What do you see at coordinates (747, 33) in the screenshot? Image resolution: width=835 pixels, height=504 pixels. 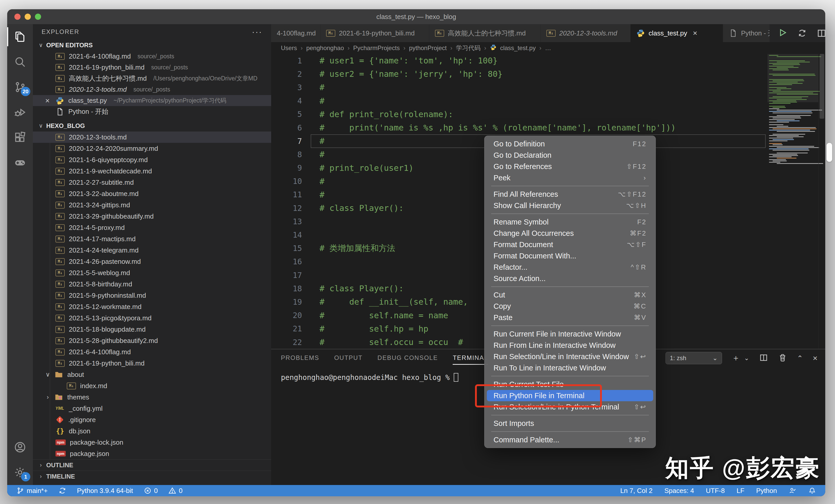 I see `tab-Python_-_: Python - 开始` at bounding box center [747, 33].